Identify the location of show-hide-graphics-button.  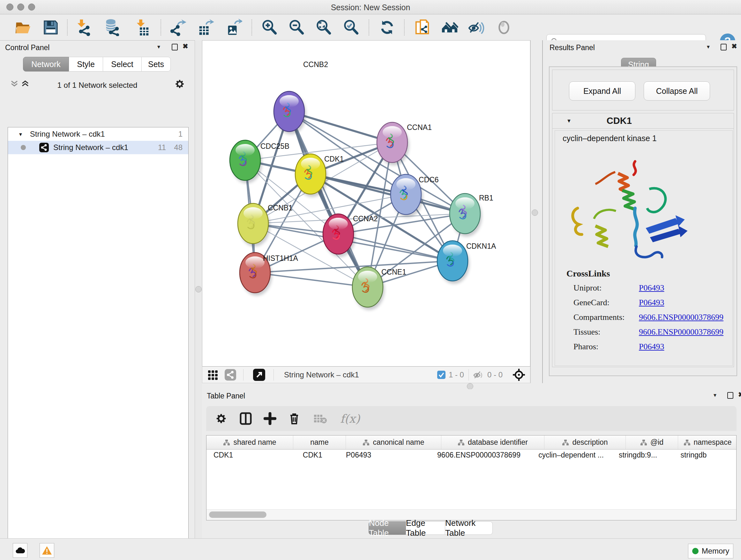
(476, 27).